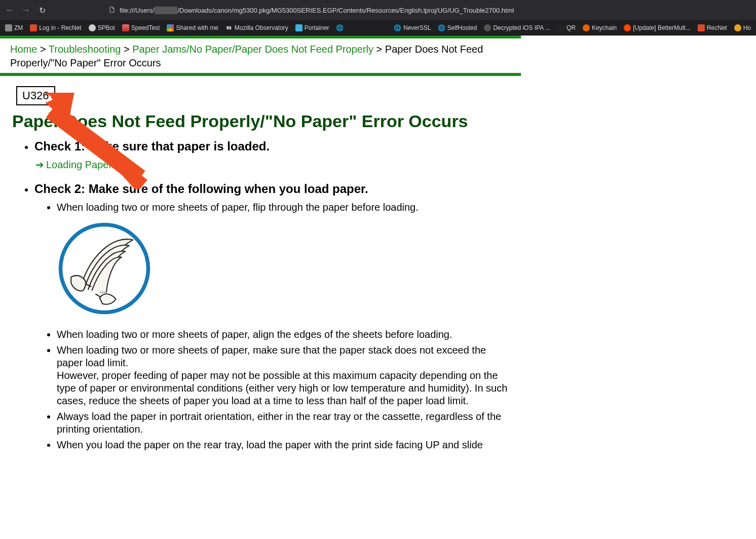 The width and height of the screenshot is (756, 539). I want to click on bookmark-item: Portainer, so click(312, 28).